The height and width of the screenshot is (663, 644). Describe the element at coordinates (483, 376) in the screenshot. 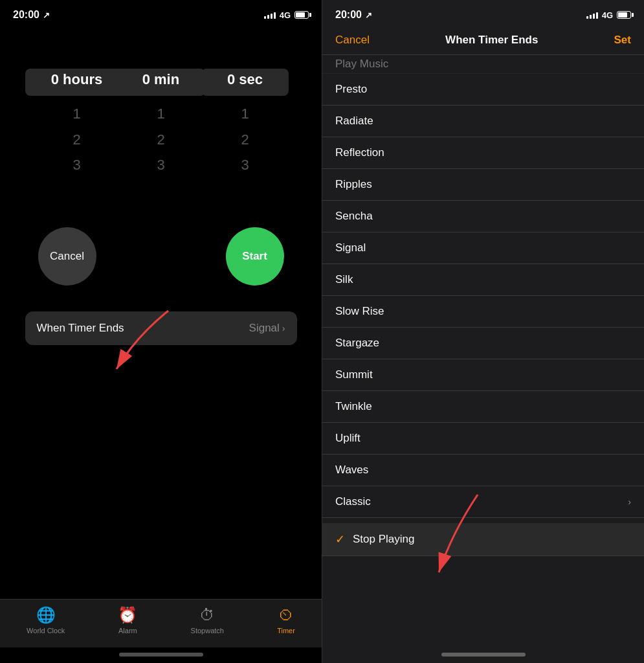

I see `sound-item-summit: Summit` at that location.